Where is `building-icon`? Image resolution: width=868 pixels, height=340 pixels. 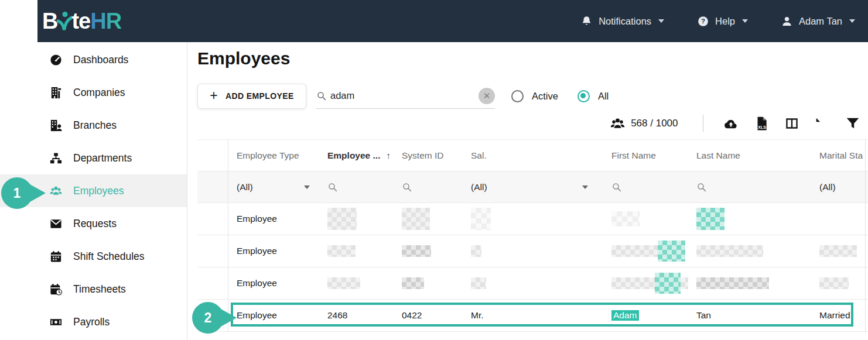 building-icon is located at coordinates (56, 92).